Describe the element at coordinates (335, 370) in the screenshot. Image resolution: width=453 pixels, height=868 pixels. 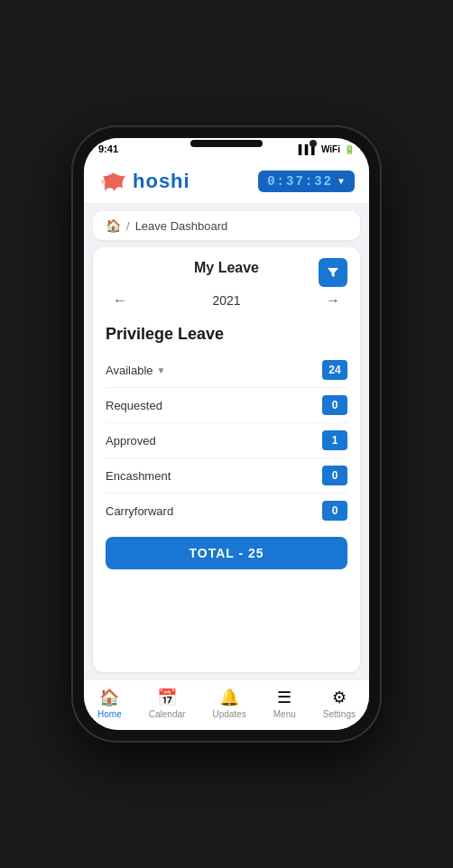
I see `leave-value-available: 24` at that location.